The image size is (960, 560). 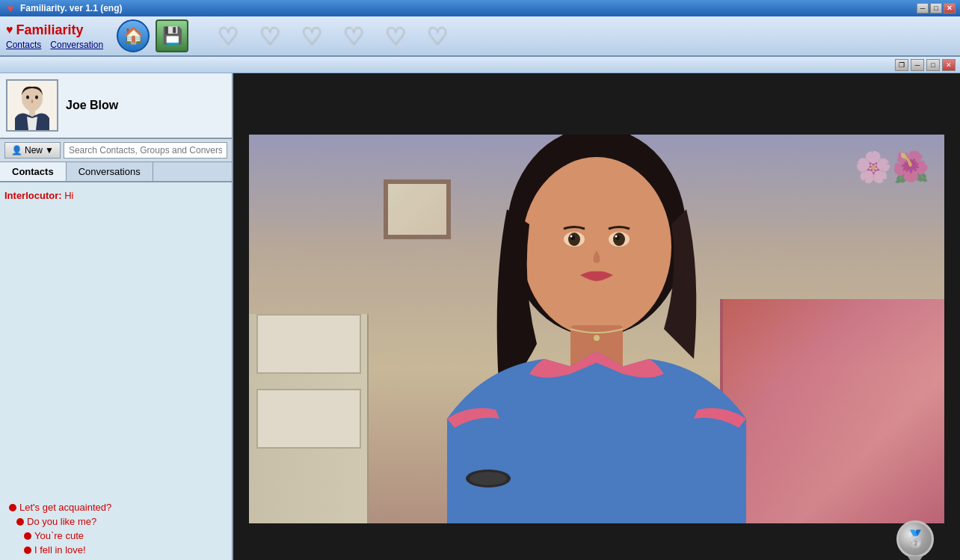 I want to click on brand-name: Familiarity, so click(x=50, y=30).